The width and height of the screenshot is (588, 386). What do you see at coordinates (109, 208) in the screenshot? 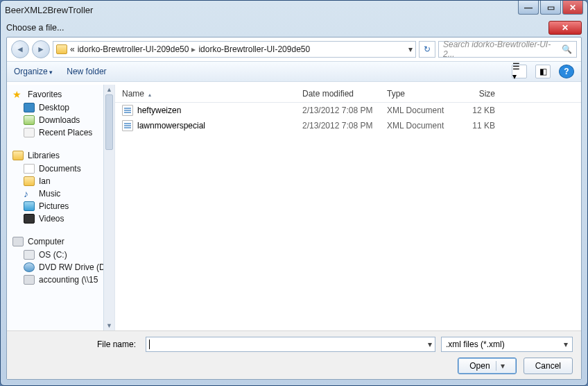
I see `nav-scrollbar: ▲ ▼` at bounding box center [109, 208].